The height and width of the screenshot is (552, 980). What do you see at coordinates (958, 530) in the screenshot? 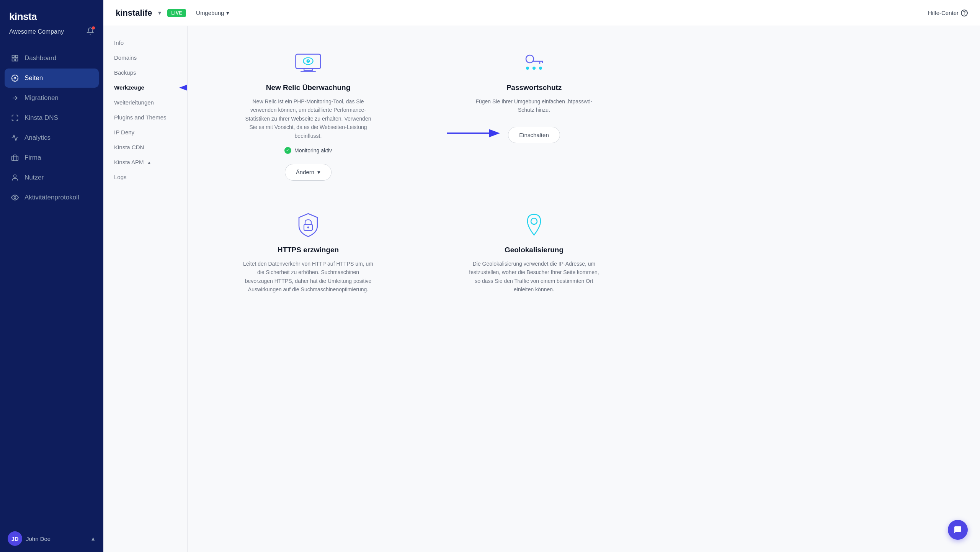
I see `chat-button` at bounding box center [958, 530].